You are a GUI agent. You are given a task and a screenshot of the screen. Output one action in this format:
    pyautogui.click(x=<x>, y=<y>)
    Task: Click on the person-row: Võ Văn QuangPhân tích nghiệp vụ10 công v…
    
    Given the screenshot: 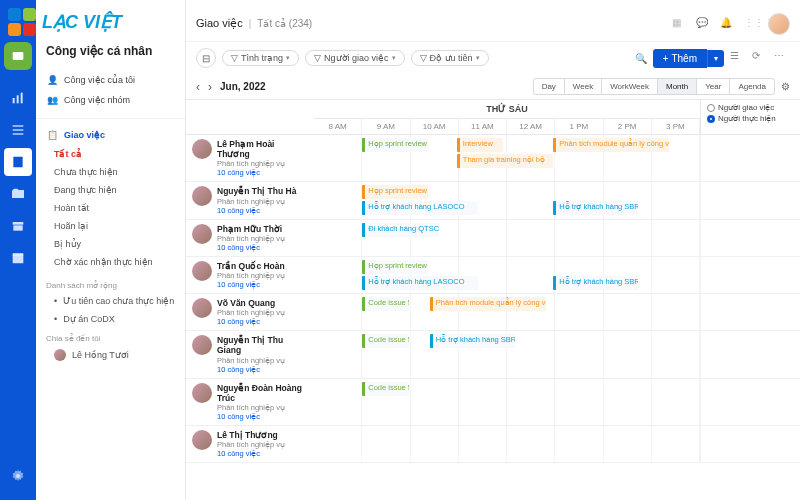 What is the action you would take?
    pyautogui.click(x=493, y=312)
    